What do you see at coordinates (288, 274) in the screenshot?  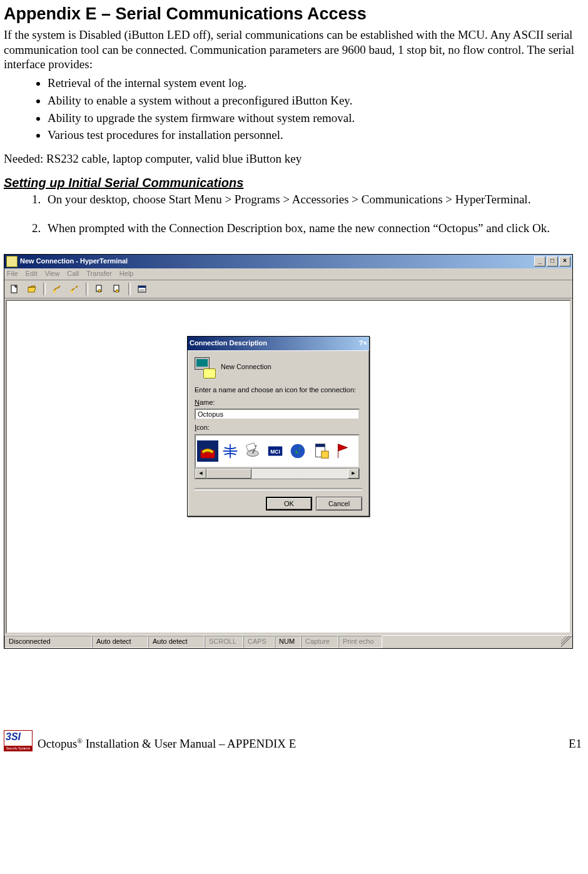 I see `menu-bar: File Edit View Call Transfer Help` at bounding box center [288, 274].